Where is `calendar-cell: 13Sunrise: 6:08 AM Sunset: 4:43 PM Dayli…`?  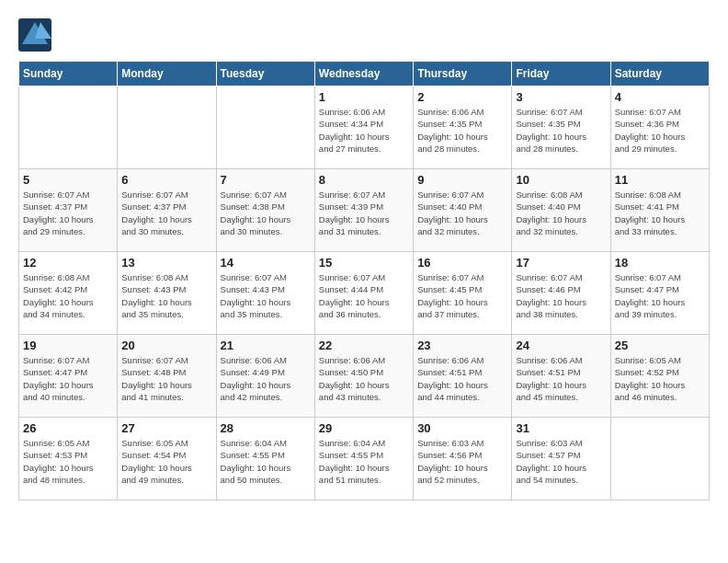
calendar-cell: 13Sunrise: 6:08 AM Sunset: 4:43 PM Dayli… is located at coordinates (167, 293).